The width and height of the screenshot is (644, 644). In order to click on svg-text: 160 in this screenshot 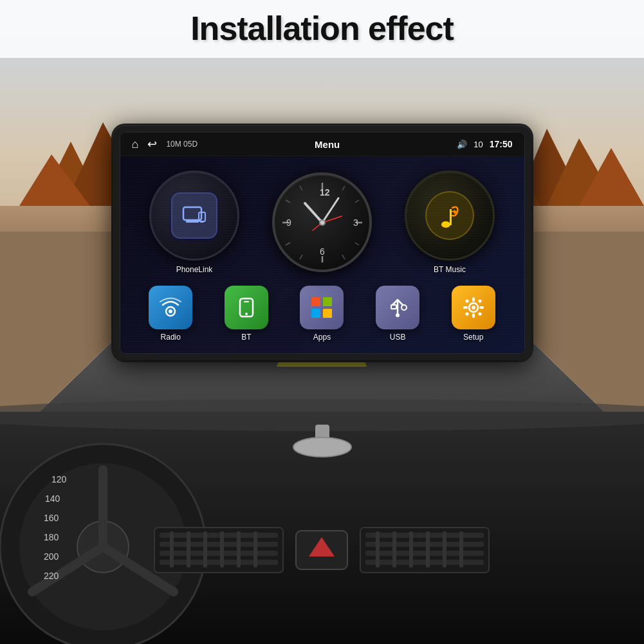, I will do `click(51, 518)`.